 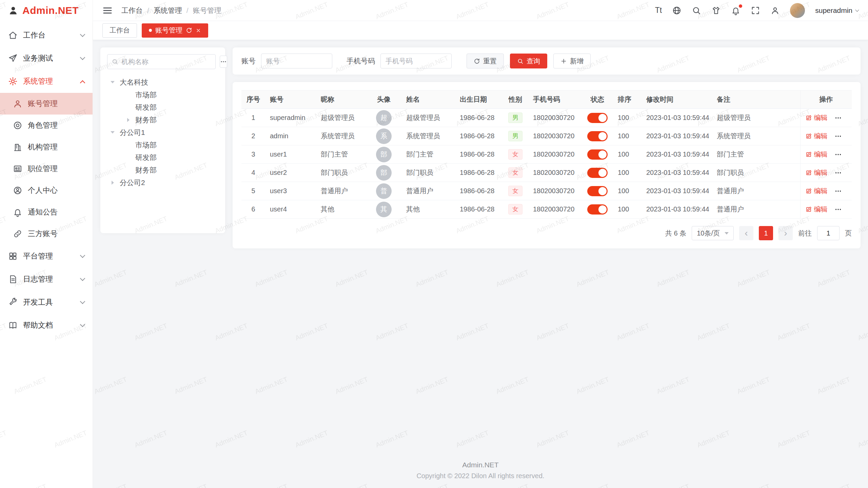 I want to click on globe-icon, so click(x=677, y=11).